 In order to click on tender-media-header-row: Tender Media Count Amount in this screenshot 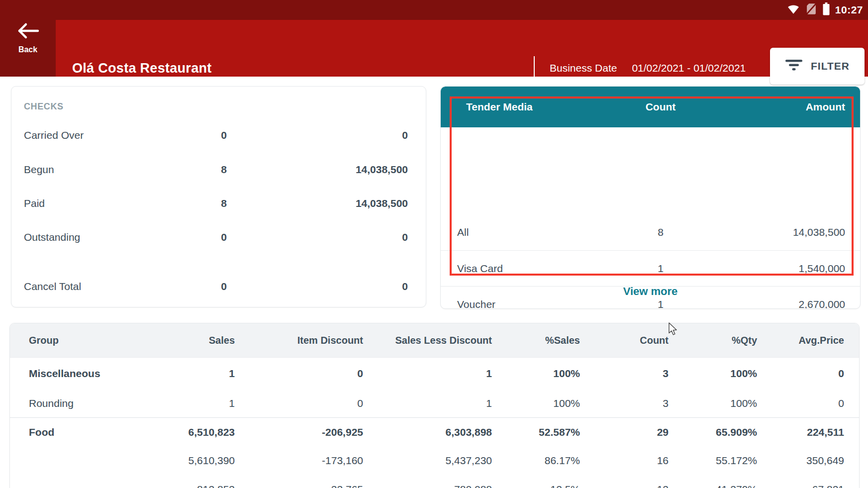, I will do `click(651, 107)`.